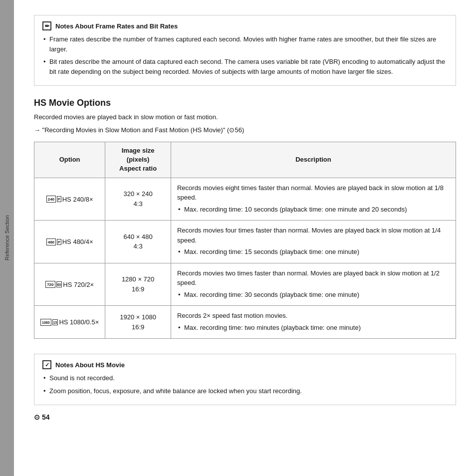  I want to click on hs1080-badge2: 15, so click(55, 322).